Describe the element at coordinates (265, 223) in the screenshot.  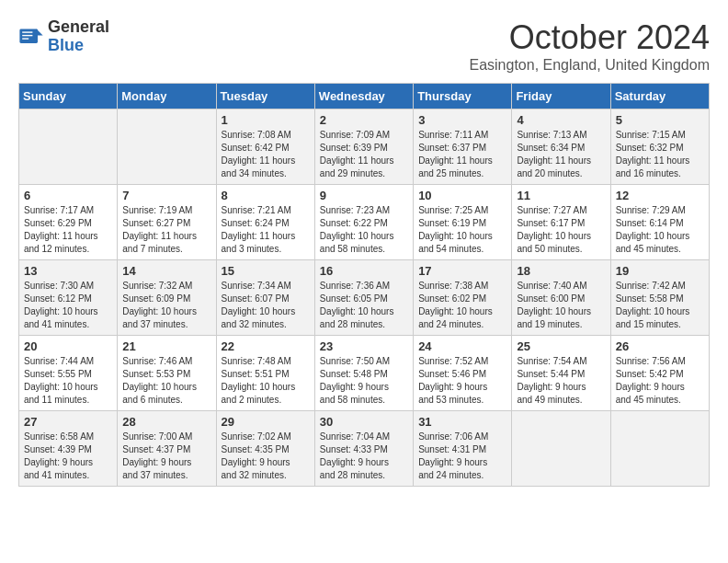
I see `calendar-cell: 8Sunrise: 7:21 AM Sunset: 6:24 PM Daylig…` at that location.